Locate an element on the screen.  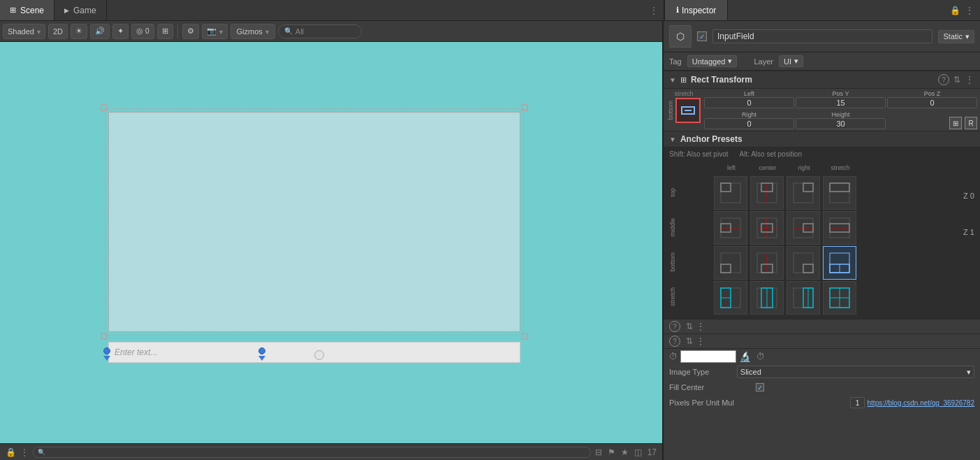
preset-row-stretch is located at coordinates (819, 298).